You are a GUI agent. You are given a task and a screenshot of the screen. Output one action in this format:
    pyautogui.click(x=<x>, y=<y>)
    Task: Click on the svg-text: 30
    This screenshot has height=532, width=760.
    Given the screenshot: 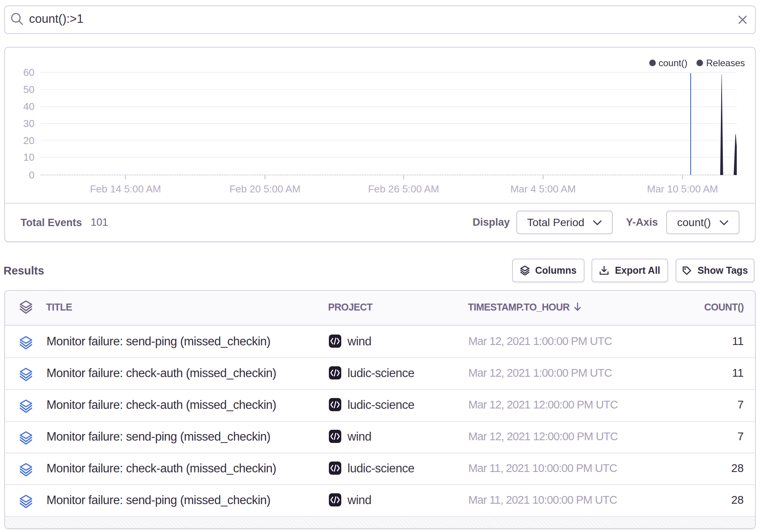 What is the action you would take?
    pyautogui.click(x=29, y=124)
    